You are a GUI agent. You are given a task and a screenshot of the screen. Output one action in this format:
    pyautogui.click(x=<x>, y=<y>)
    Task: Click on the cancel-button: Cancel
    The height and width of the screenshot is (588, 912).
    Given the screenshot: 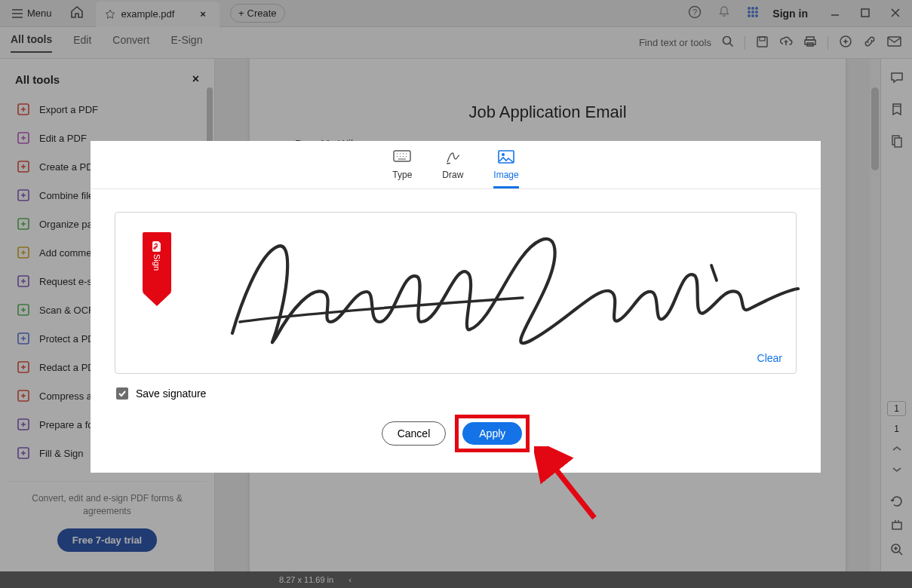 What is the action you would take?
    pyautogui.click(x=414, y=433)
    